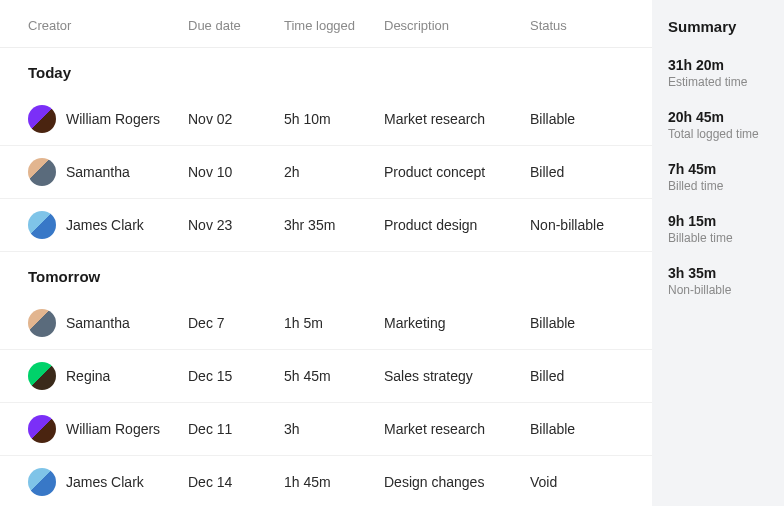 The image size is (784, 506). I want to click on desc-cell: Product design, so click(457, 225).